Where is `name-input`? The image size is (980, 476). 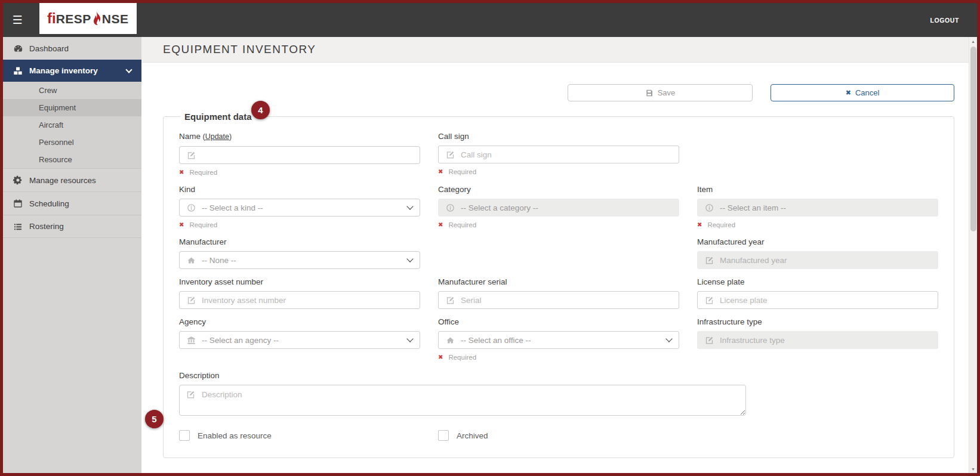
name-input is located at coordinates (307, 155).